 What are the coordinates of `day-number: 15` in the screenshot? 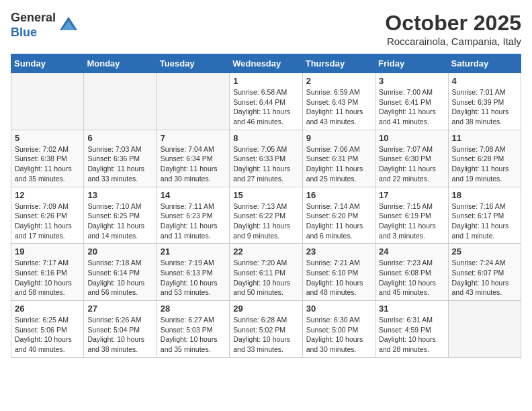 It's located at (266, 195).